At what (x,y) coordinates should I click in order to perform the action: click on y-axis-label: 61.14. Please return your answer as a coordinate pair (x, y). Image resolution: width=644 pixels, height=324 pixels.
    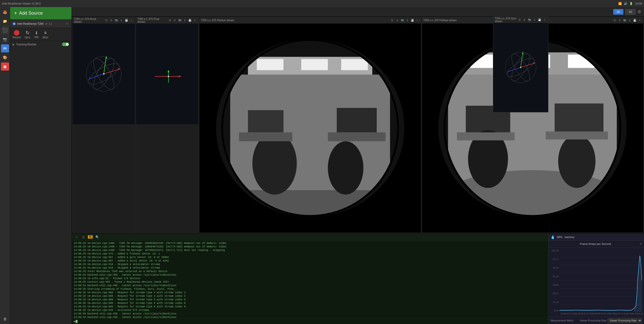
    Looking at the image, I should click on (555, 276).